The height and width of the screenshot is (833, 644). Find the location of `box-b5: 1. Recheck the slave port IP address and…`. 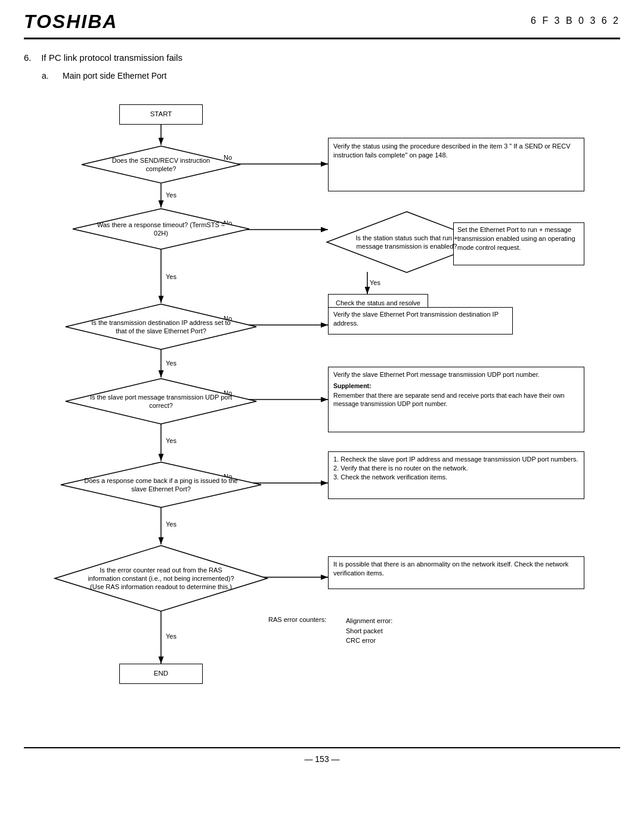

box-b5: 1. Recheck the slave port IP address and… is located at coordinates (456, 475).